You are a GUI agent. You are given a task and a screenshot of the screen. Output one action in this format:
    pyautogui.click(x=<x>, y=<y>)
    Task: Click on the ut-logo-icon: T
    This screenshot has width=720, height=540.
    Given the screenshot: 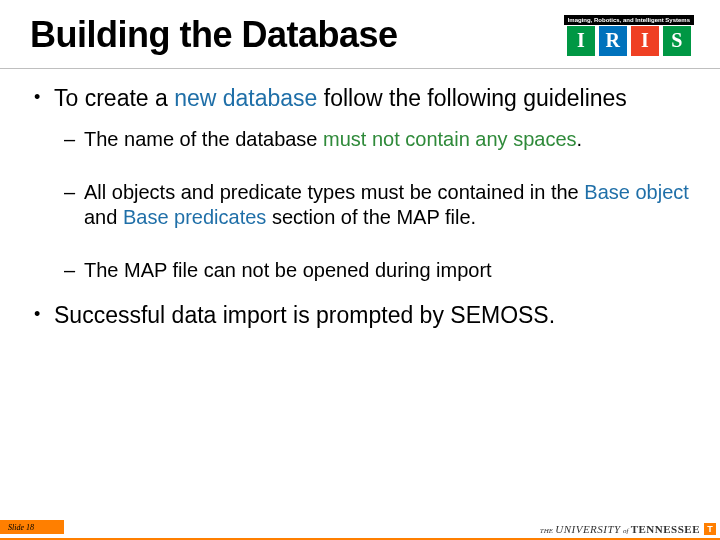 What is the action you would take?
    pyautogui.click(x=710, y=529)
    